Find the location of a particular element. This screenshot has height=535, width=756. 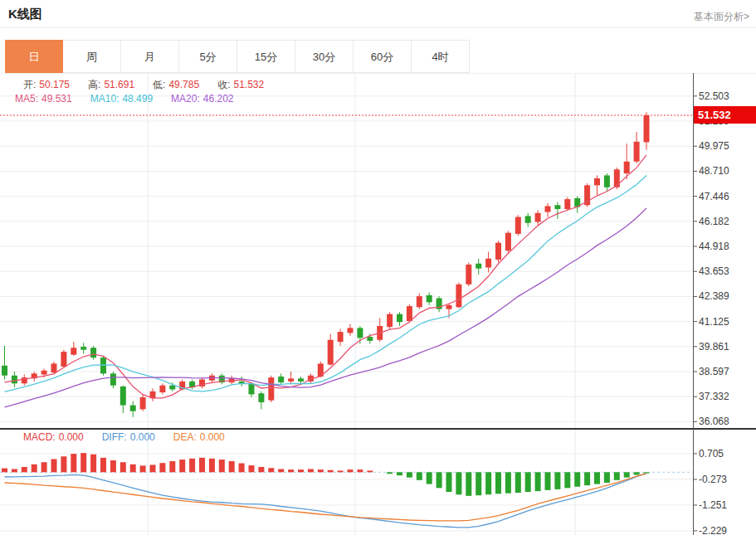

y-axis-label: 37.332 is located at coordinates (714, 396).